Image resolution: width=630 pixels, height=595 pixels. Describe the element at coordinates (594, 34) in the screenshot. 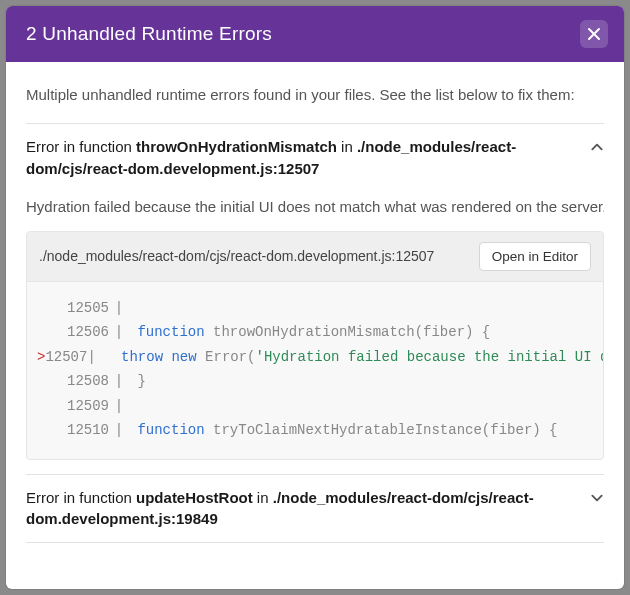

I see `close-button` at that location.